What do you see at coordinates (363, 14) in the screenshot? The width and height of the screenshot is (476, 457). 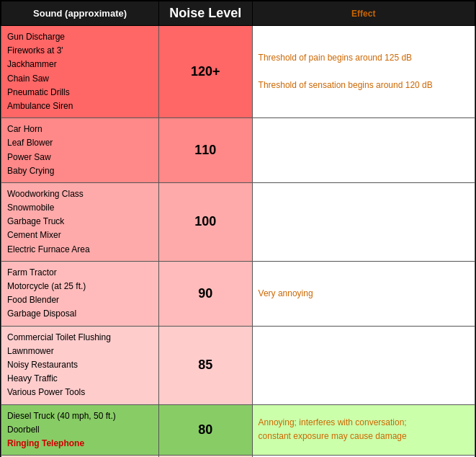 I see `header-effect: Effect` at bounding box center [363, 14].